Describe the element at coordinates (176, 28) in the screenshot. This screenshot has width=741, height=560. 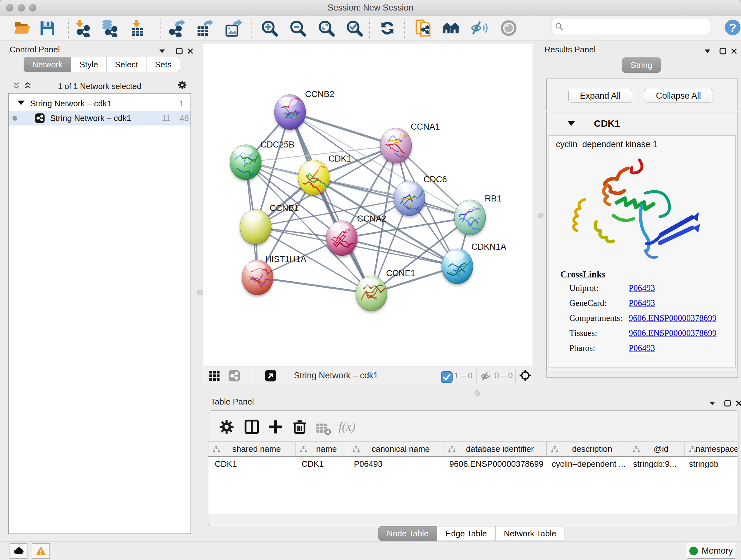
I see `export-network-button` at that location.